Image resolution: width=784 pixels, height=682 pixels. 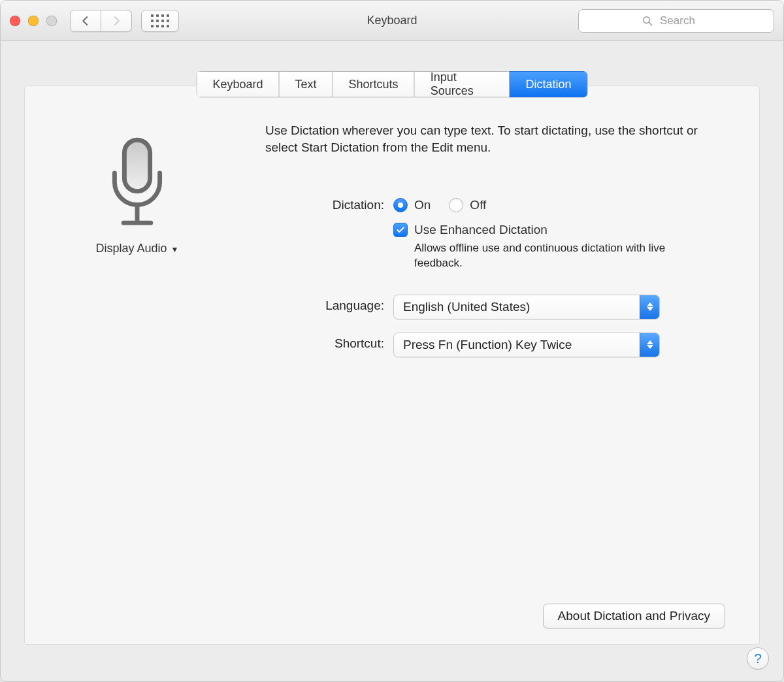 What do you see at coordinates (160, 21) in the screenshot?
I see `grid-icon` at bounding box center [160, 21].